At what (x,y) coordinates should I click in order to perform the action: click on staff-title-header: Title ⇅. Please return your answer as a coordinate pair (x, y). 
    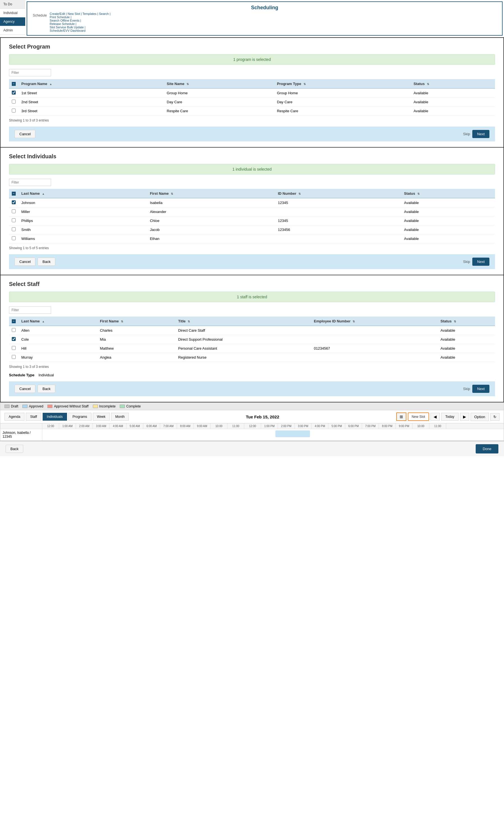
    Looking at the image, I should click on (243, 321).